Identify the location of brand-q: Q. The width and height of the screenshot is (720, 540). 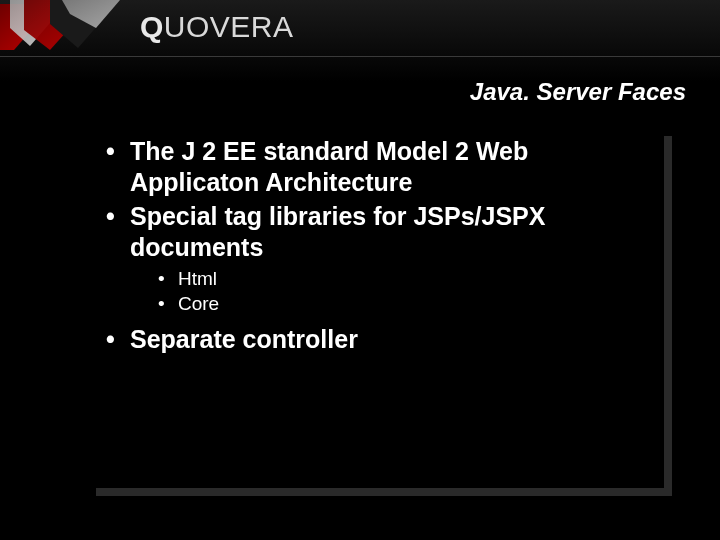
(152, 26).